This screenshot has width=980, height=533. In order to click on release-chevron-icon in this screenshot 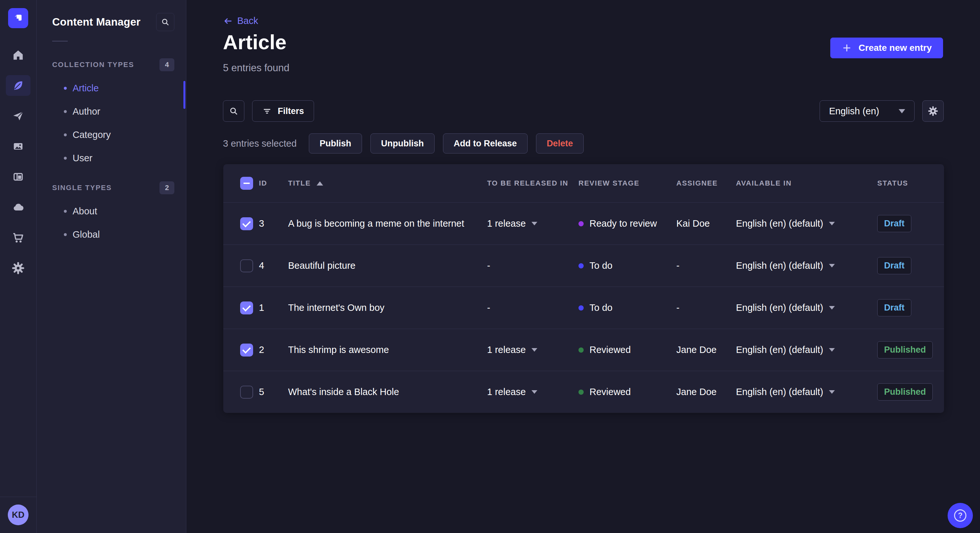, I will do `click(534, 224)`.